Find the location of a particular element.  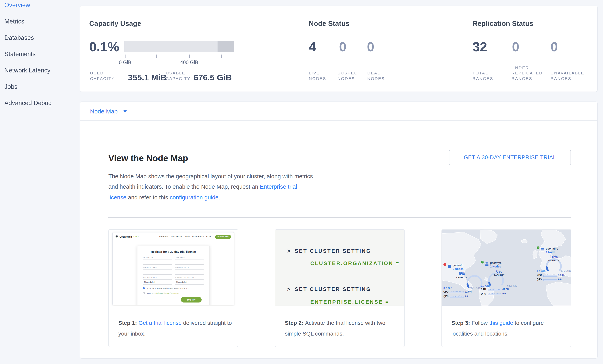

capacity-bar is located at coordinates (179, 46).